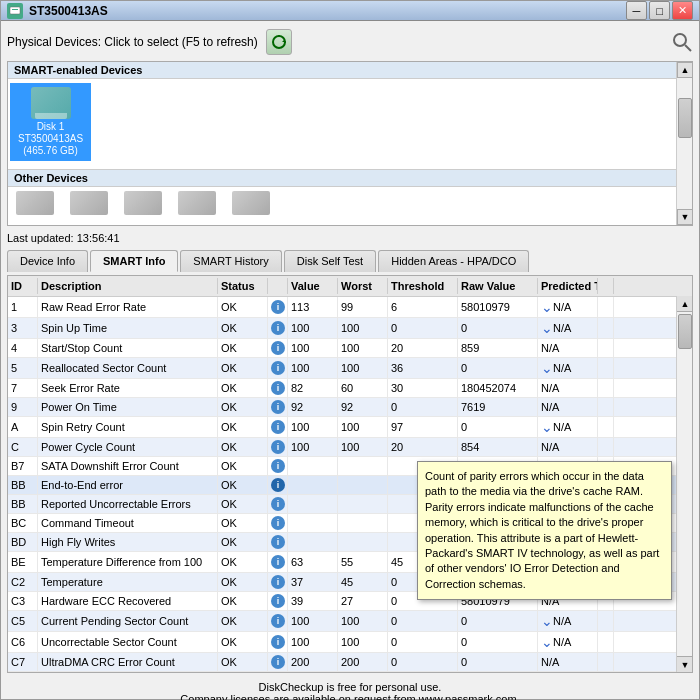  I want to click on disk-name: Disk 1 ST3500413AS (465.76 GB), so click(50, 139).